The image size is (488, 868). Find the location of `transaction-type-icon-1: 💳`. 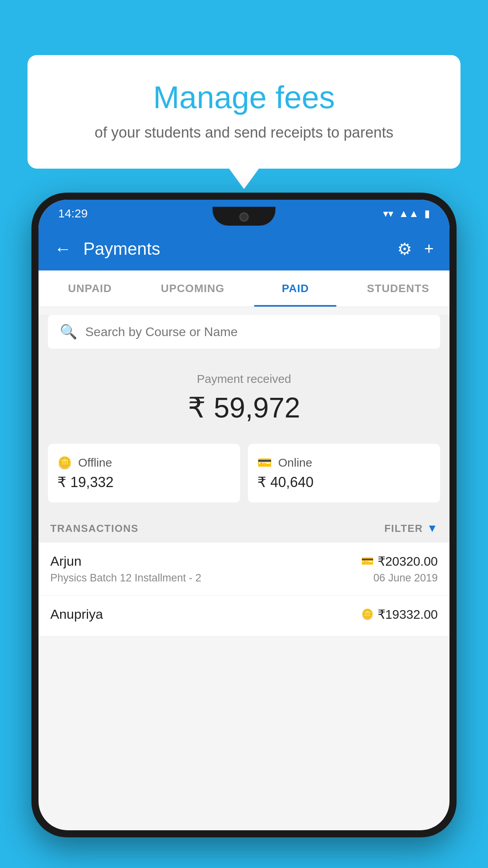

transaction-type-icon-1: 💳 is located at coordinates (367, 561).